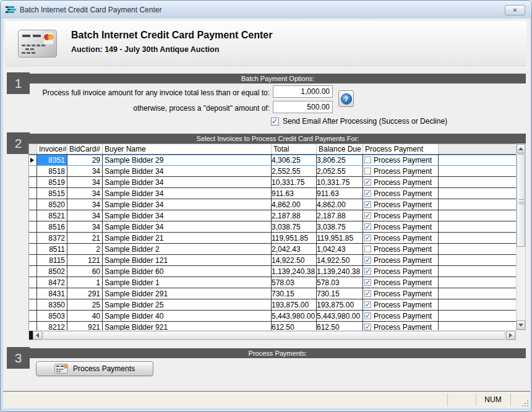 The image size is (532, 412). What do you see at coordinates (521, 200) in the screenshot?
I see `vertical-scroll-thumb` at bounding box center [521, 200].